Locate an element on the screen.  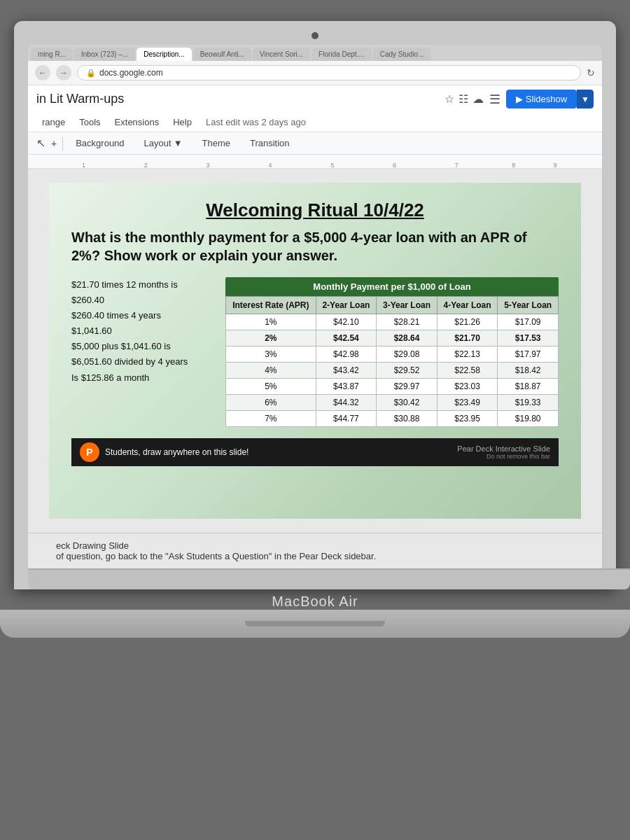
trackpad-notch is located at coordinates (315, 624).